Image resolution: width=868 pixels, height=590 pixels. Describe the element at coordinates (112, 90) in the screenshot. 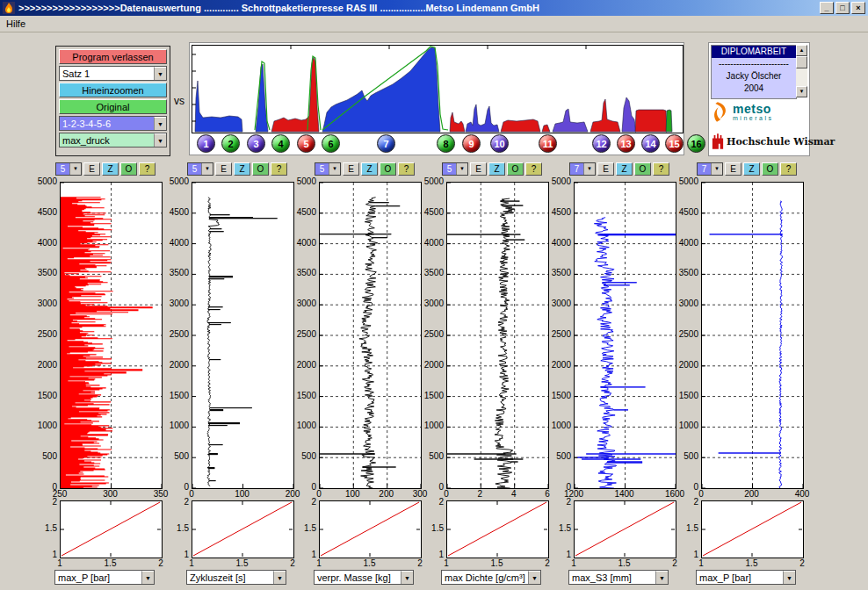

I see `zoom-in-button: Hineinzoomen` at that location.